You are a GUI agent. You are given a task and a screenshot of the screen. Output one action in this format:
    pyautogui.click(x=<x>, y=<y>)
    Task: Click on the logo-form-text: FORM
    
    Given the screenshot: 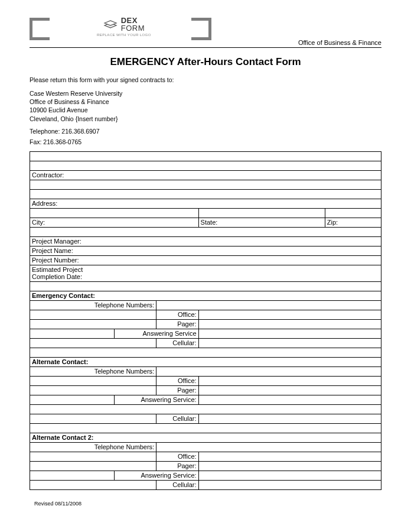 What is the action you would take?
    pyautogui.click(x=133, y=28)
    